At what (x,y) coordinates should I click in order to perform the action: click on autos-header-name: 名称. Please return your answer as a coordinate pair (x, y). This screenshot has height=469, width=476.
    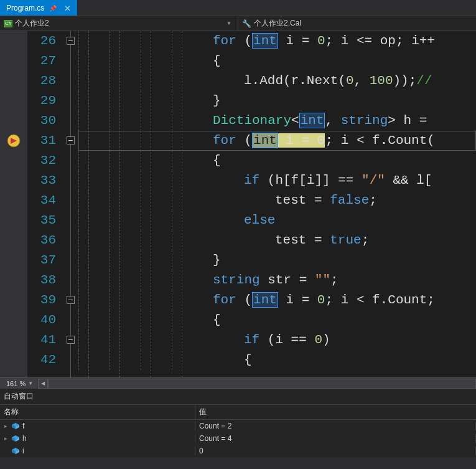
    Looking at the image, I should click on (98, 412).